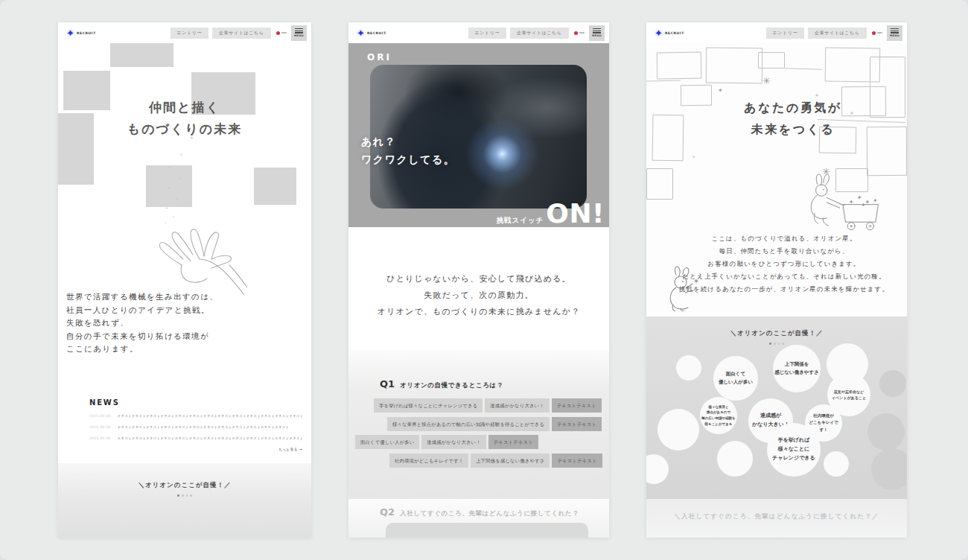 The height and width of the screenshot is (560, 968). I want to click on copy-line: 毎日、仲間たちと手を取り合いながら、, so click(784, 252).